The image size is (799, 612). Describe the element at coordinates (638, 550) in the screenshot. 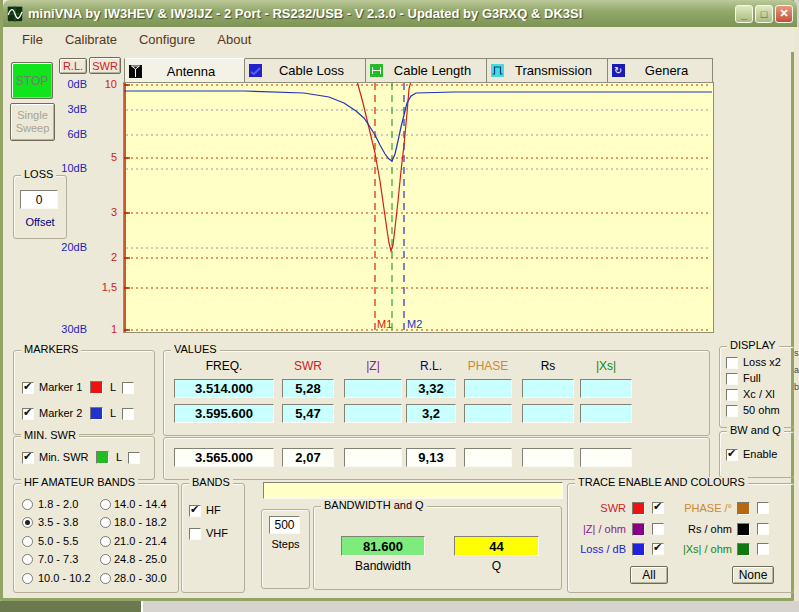

I see `trace-loss-swatch` at that location.